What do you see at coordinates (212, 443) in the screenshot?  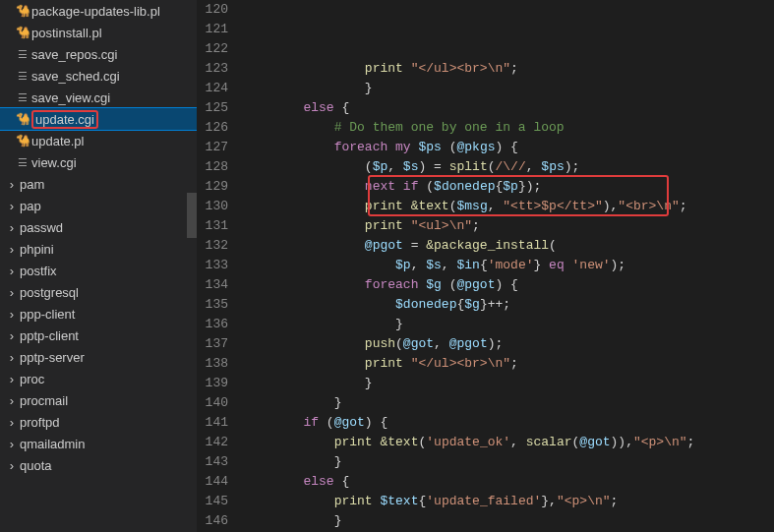 I see `line-number: 142` at bounding box center [212, 443].